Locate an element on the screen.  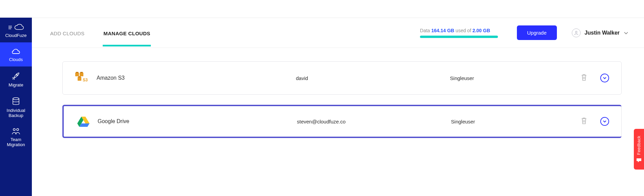
cloud-account: steven@cloudfuze.co is located at coordinates (361, 121).